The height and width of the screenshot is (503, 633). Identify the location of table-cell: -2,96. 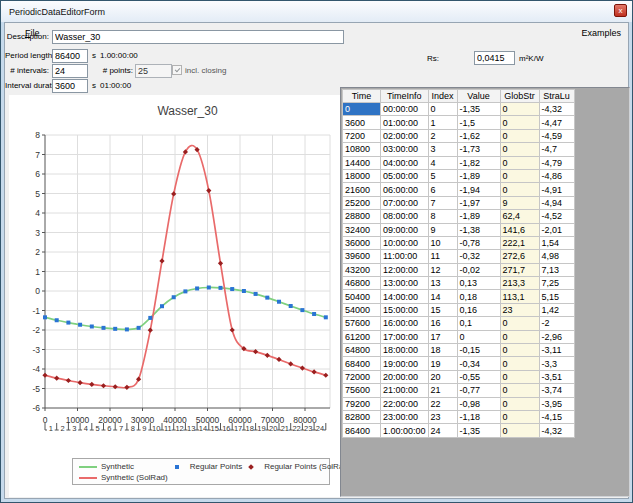
(556, 336).